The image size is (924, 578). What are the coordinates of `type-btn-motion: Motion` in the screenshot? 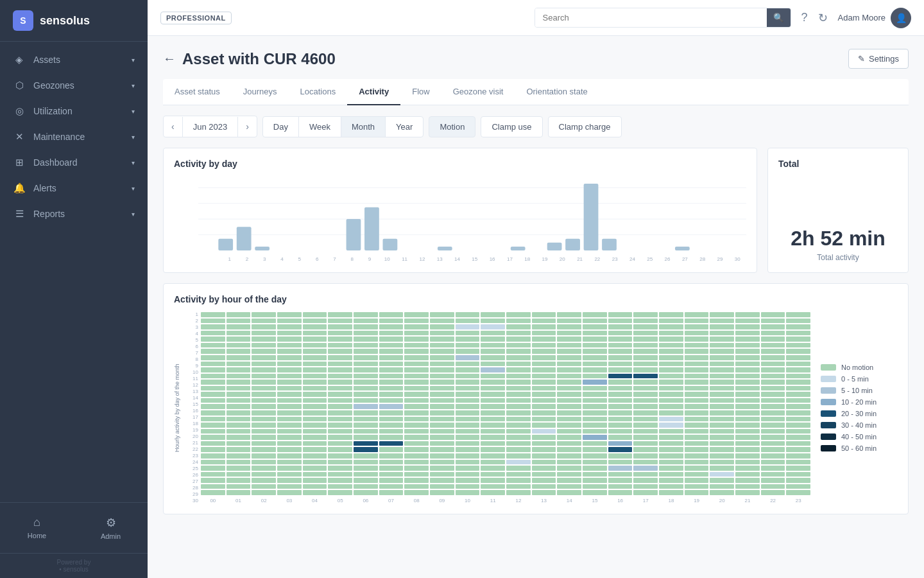 It's located at (452, 127).